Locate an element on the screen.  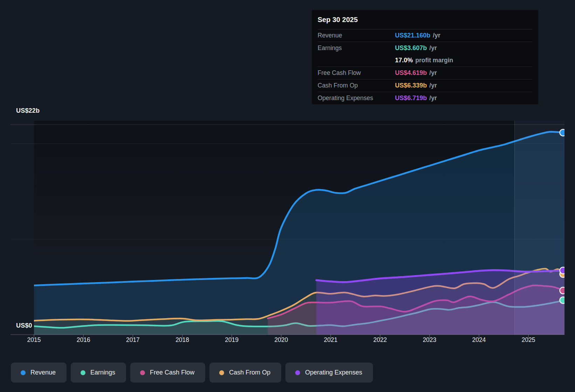
x-axis: 2015201620172018201920202021202220232024… is located at coordinates (288, 341).